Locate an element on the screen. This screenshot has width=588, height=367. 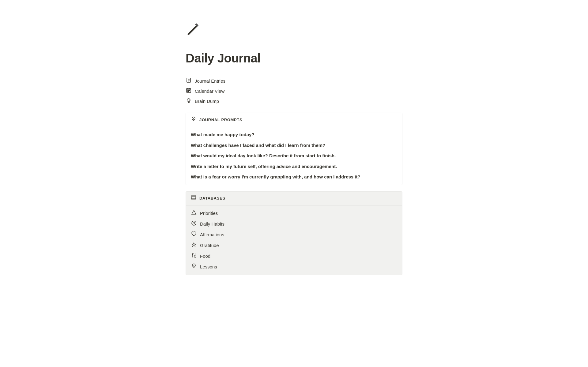
prompts-section-icon is located at coordinates (194, 120).